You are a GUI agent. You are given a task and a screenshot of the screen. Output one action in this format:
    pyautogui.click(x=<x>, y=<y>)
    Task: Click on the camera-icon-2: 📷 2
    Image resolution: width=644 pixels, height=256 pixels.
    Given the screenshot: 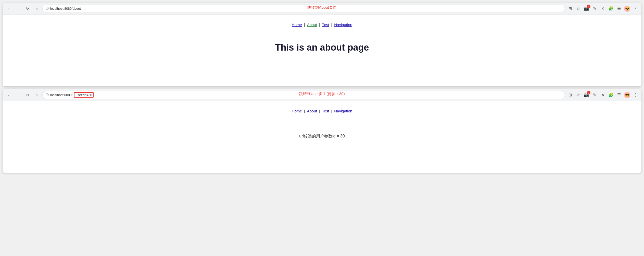 What is the action you would take?
    pyautogui.click(x=586, y=95)
    